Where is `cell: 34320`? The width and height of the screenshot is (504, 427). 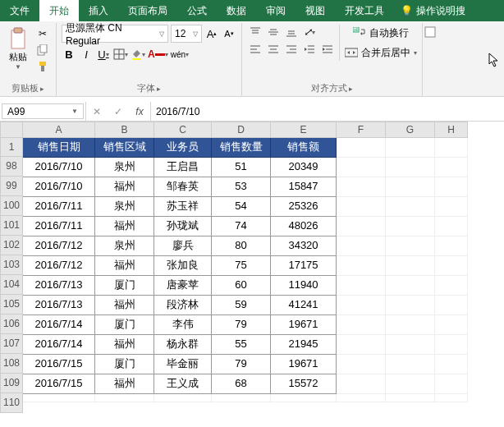
cell: 34320 is located at coordinates (304, 246).